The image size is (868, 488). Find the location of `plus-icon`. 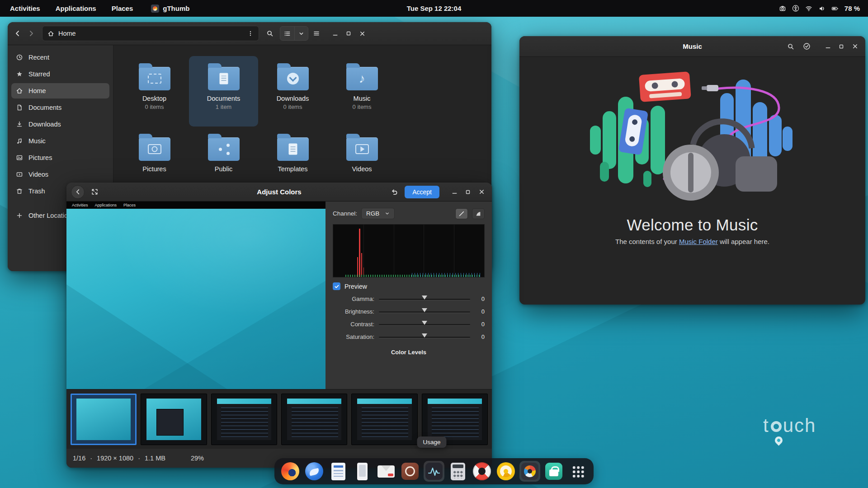

plus-icon is located at coordinates (19, 216).